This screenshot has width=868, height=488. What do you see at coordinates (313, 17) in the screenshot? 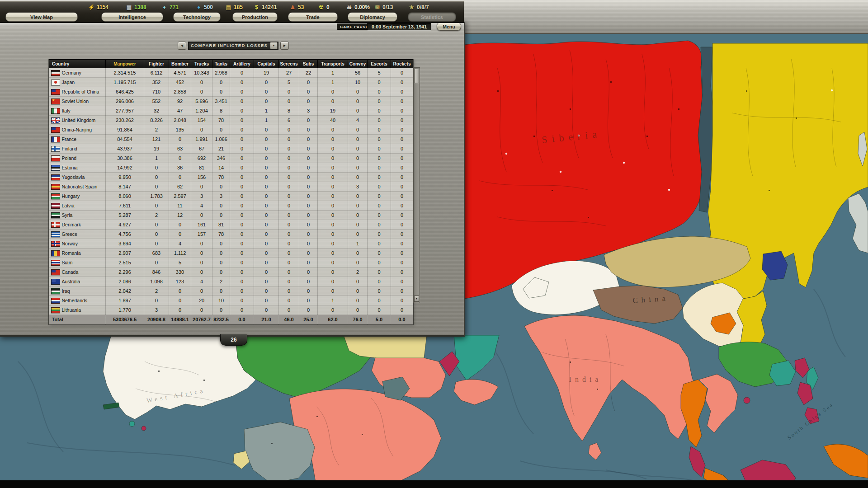
I see `menu-button-trade: Trade` at bounding box center [313, 17].